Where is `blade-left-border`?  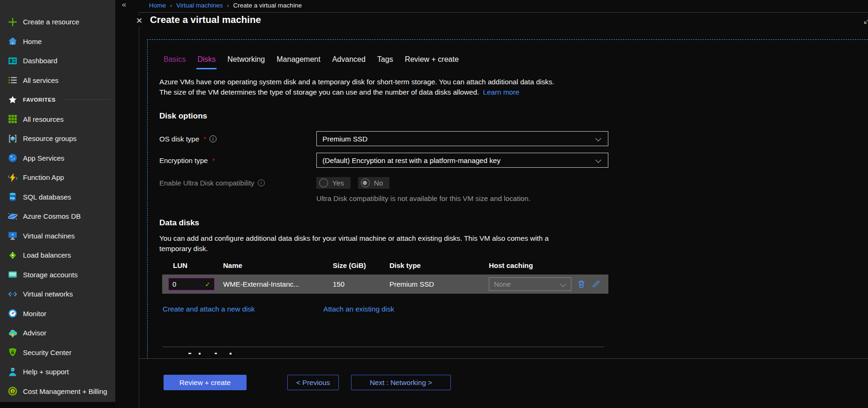 blade-left-border is located at coordinates (139, 210).